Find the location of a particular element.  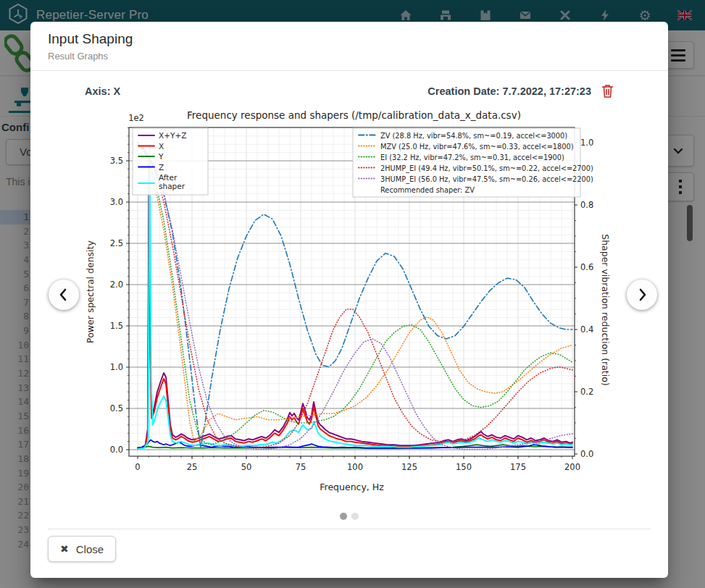

carousel-prev-button is located at coordinates (64, 295).